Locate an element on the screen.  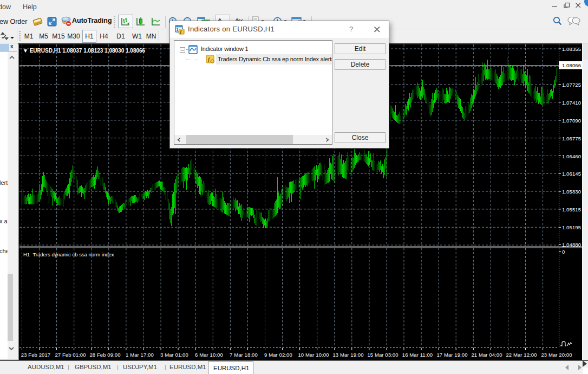
svg-text: 1.05195 is located at coordinates (572, 228).